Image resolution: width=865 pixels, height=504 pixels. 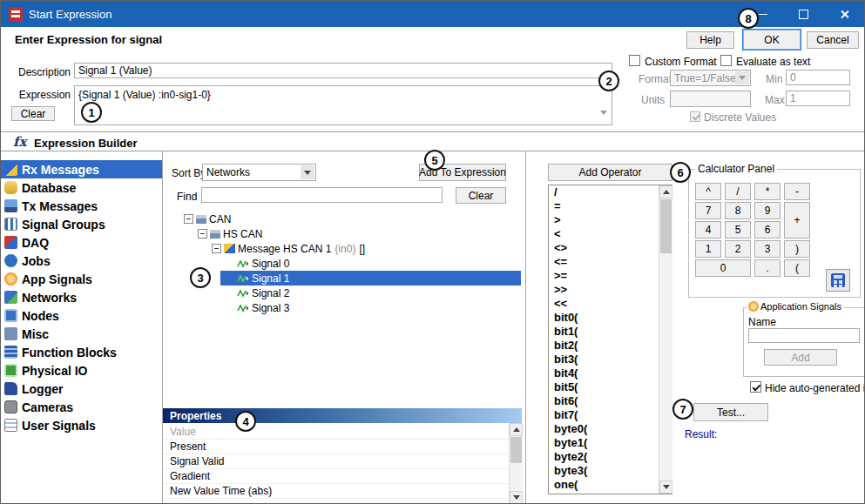 I want to click on calc-key-5: 5, so click(x=738, y=230).